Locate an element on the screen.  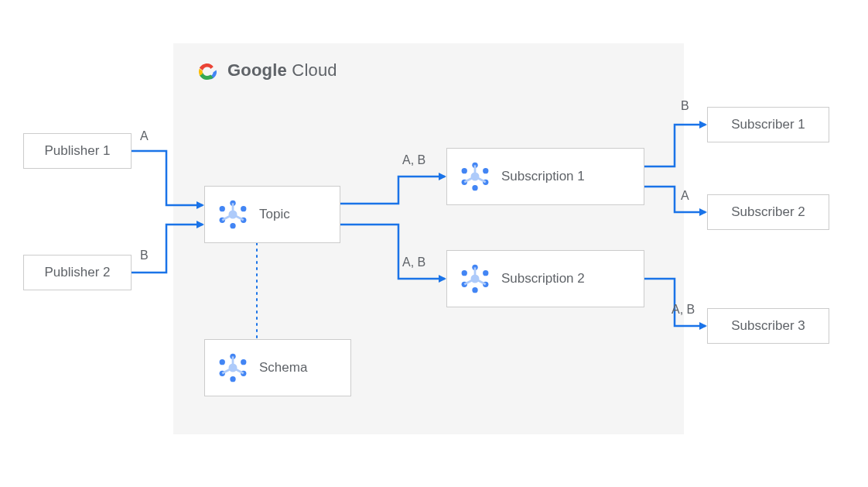
publisher-2-label: Publisher 2 is located at coordinates (77, 273).